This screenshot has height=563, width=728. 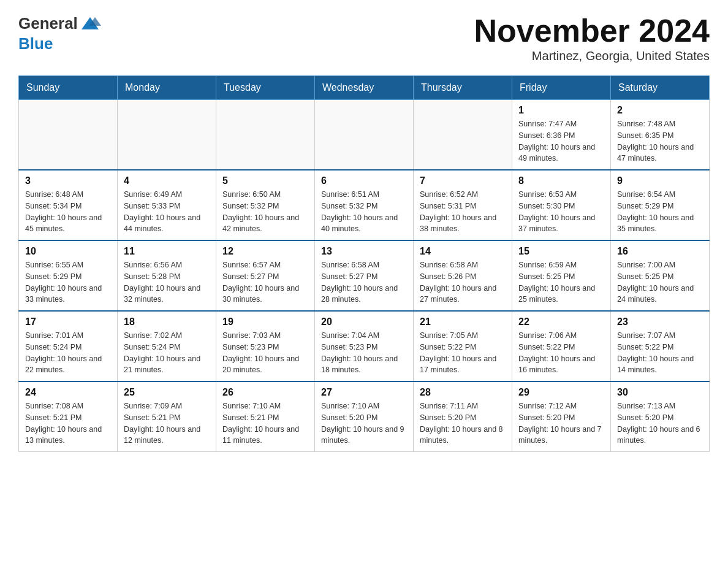 What do you see at coordinates (167, 423) in the screenshot?
I see `day-info: Sunrise: 7:09 AM Sunset: 5:21 PM Dayligh…` at bounding box center [167, 423].